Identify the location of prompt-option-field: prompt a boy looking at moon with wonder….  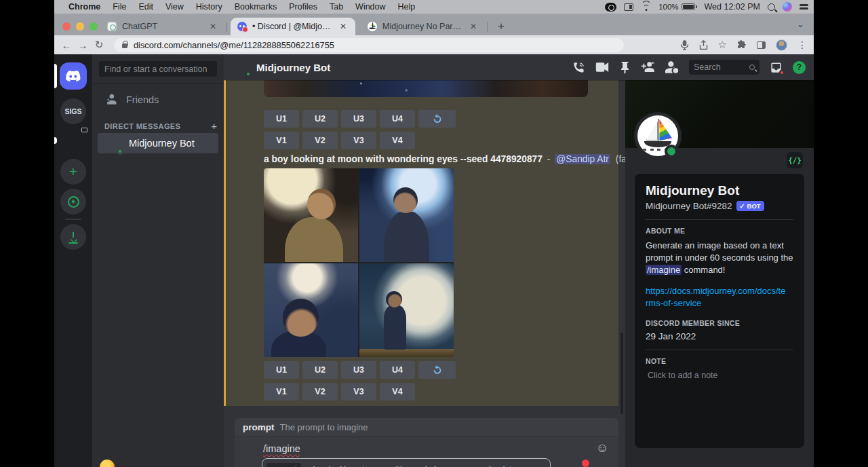
(406, 463).